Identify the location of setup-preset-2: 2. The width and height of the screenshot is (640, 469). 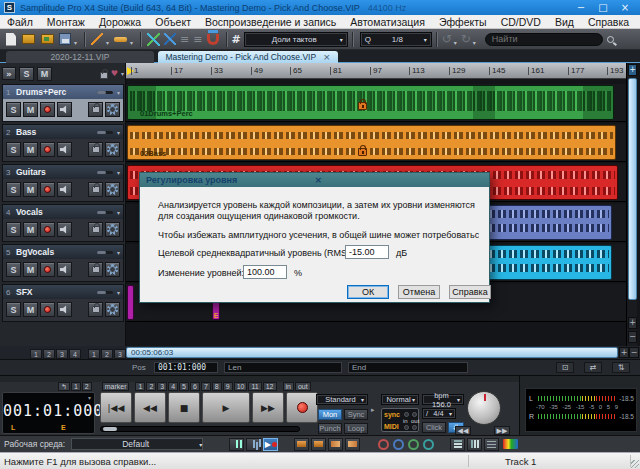
(49, 354).